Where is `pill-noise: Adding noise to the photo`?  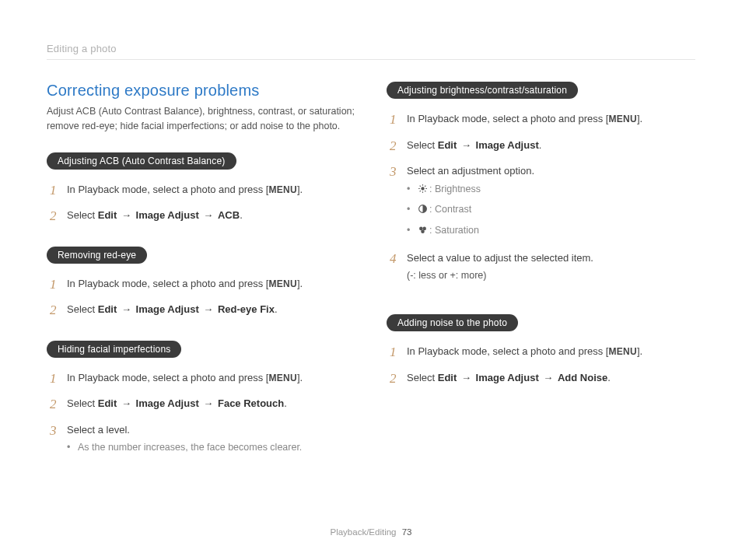 pill-noise: Adding noise to the photo is located at coordinates (453, 323).